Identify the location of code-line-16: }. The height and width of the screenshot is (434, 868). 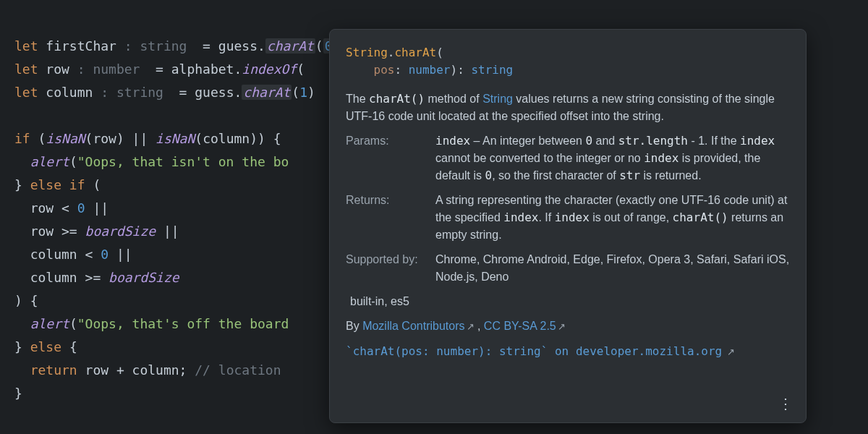
(19, 393).